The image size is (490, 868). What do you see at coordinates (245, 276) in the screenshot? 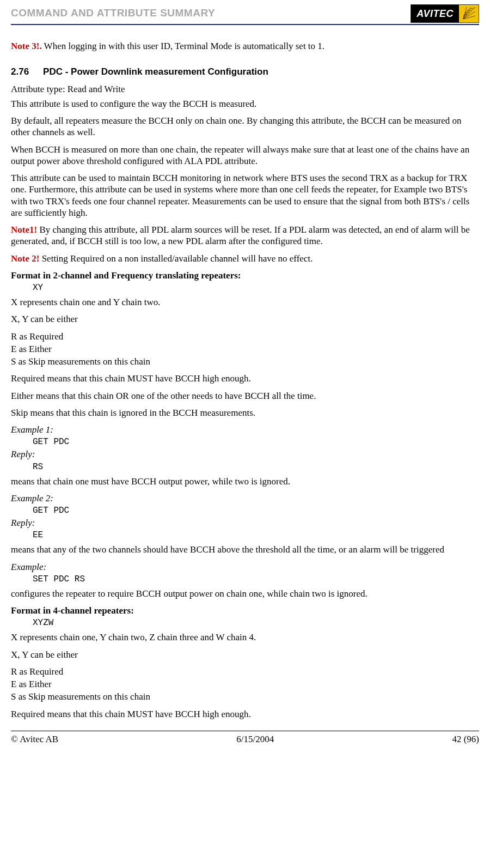
I see `format-2ch-heading: Format in 2-channel and Frequency transl…` at bounding box center [245, 276].